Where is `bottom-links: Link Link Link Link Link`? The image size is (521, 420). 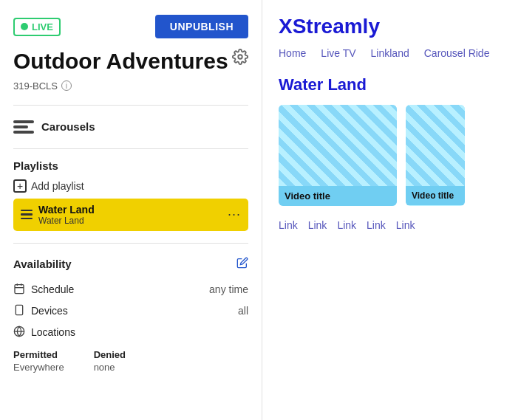 bottom-links: Link Link Link Link Link is located at coordinates (392, 225).